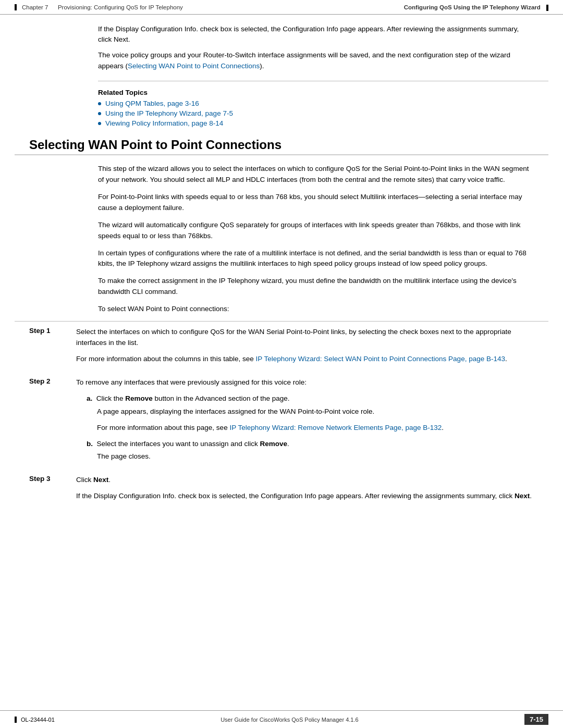 The width and height of the screenshot is (563, 728). Describe the element at coordinates (316, 203) in the screenshot. I see `body-para-2: For Point-to-Point links with speeds equ…` at that location.